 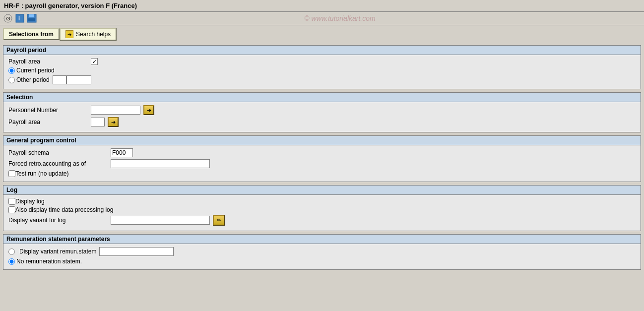 What do you see at coordinates (219, 220) in the screenshot?
I see `display-variant-log-pencil-button: ✏` at bounding box center [219, 220].